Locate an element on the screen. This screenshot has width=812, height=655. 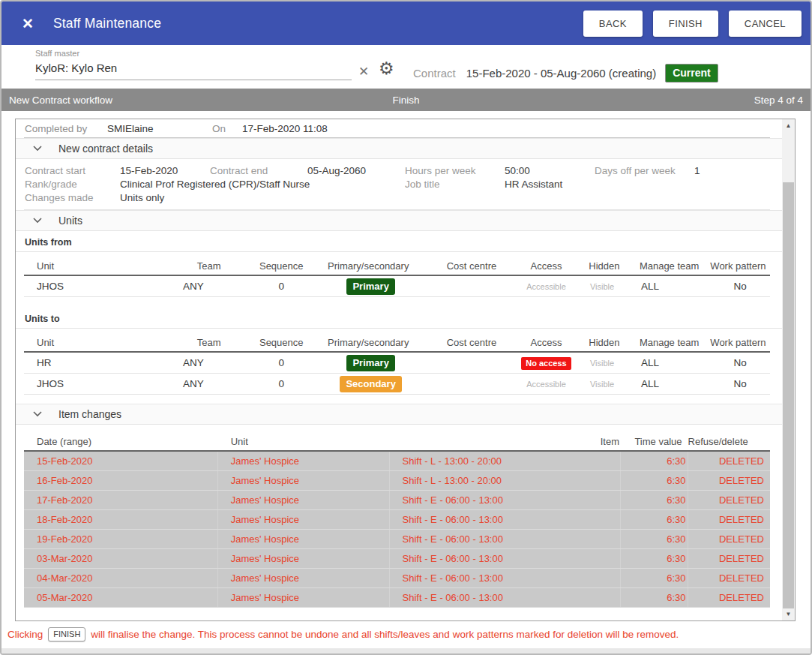
primary-secondary-cell: Secondary is located at coordinates (370, 384).